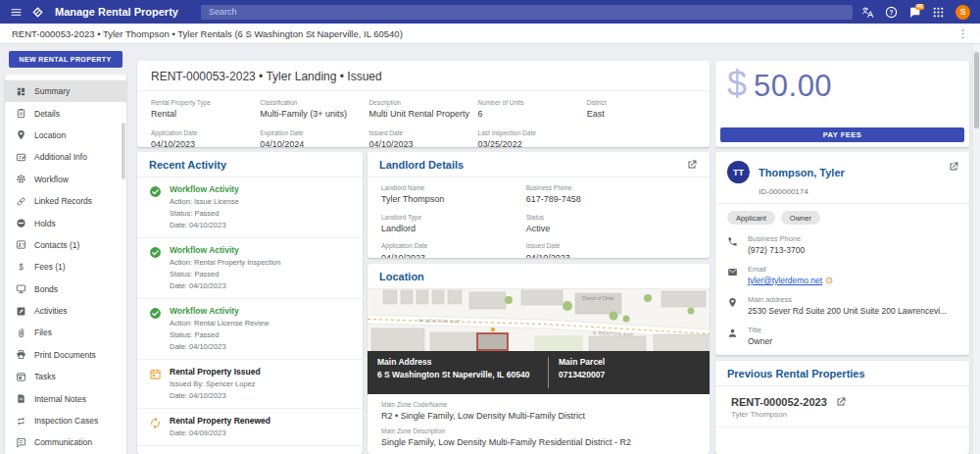  I want to click on contact-info-row: Business Phone (972) 713-3700, so click(843, 245).